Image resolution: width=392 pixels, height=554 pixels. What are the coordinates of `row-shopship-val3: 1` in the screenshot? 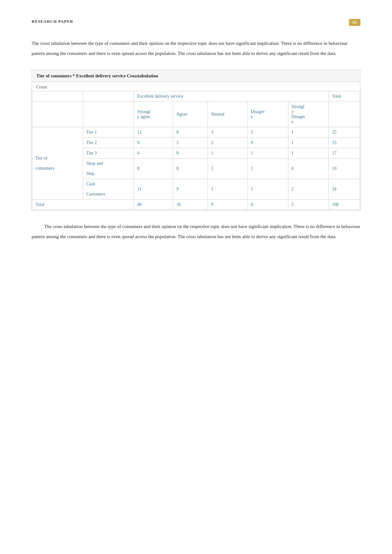 It's located at (268, 169).